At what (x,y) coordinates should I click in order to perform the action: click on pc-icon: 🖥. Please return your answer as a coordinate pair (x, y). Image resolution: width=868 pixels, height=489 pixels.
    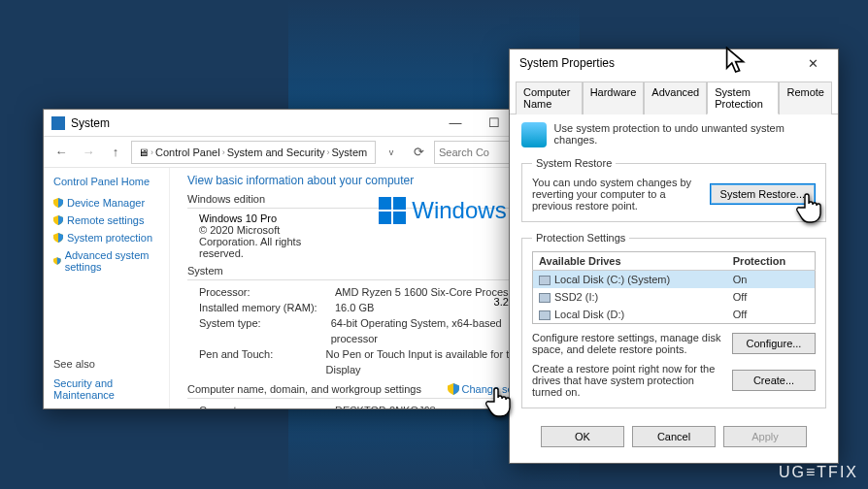
    Looking at the image, I should click on (144, 152).